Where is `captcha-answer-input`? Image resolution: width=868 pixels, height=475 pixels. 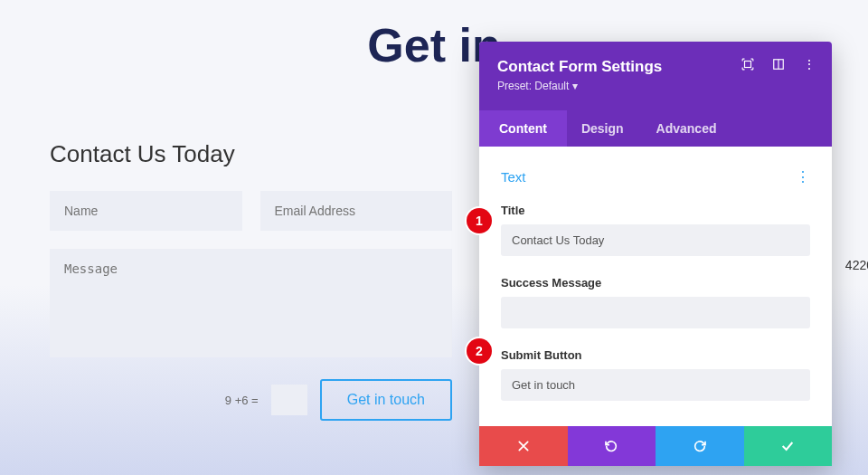 captcha-answer-input is located at coordinates (289, 400).